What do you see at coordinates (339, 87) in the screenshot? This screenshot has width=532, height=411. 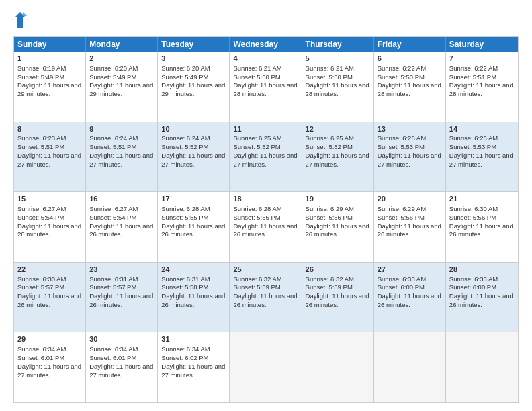 I see `calendar-cell: 5Sunrise: 6:21 AMSunset: 5:50 PMDaylight…` at bounding box center [339, 87].